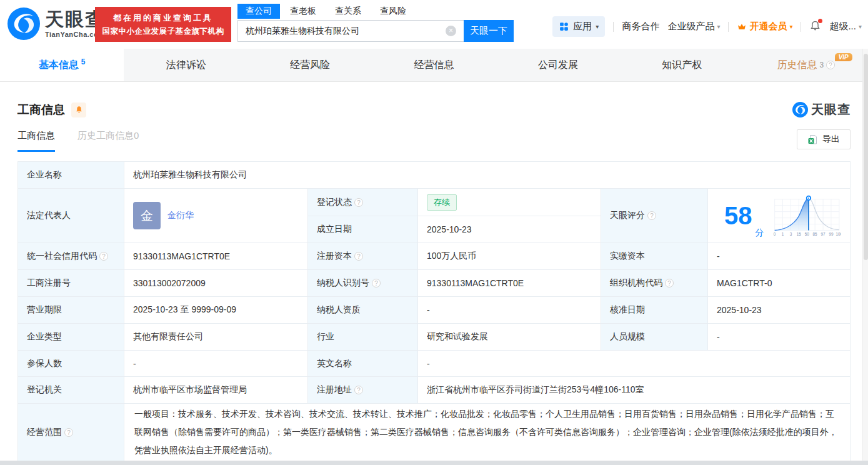 This screenshot has height=465, width=868. Describe the element at coordinates (579, 26) in the screenshot. I see `apps-menu: 应用 ▾` at that location.